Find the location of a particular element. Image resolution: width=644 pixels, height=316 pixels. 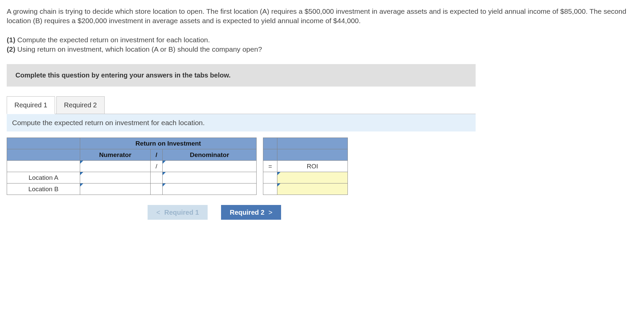

slash-a is located at coordinates (157, 178).